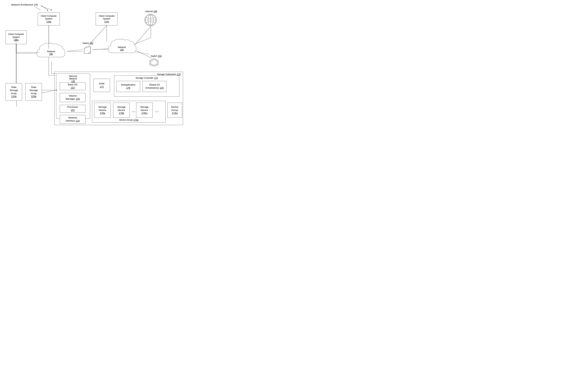 This screenshot has height=392, width=564. What do you see at coordinates (16, 37) in the screenshot?
I see `client-computer-system-110a: Client Computer System 110a` at bounding box center [16, 37].